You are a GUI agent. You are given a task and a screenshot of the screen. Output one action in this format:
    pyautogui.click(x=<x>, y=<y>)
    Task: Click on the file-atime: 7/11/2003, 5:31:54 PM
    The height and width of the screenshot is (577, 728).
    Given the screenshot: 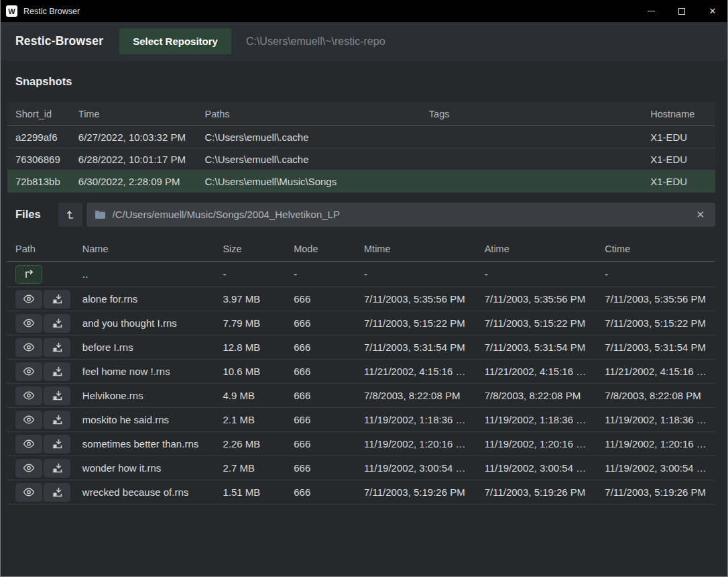 What is the action you would take?
    pyautogui.click(x=537, y=348)
    